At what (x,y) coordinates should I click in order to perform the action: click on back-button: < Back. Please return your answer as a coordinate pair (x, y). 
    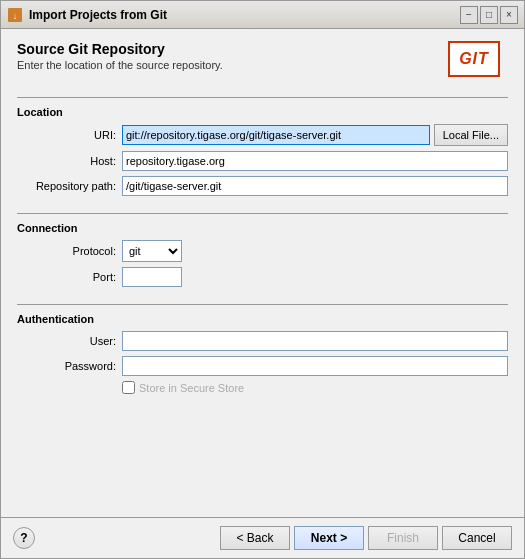
    Looking at the image, I should click on (255, 538).